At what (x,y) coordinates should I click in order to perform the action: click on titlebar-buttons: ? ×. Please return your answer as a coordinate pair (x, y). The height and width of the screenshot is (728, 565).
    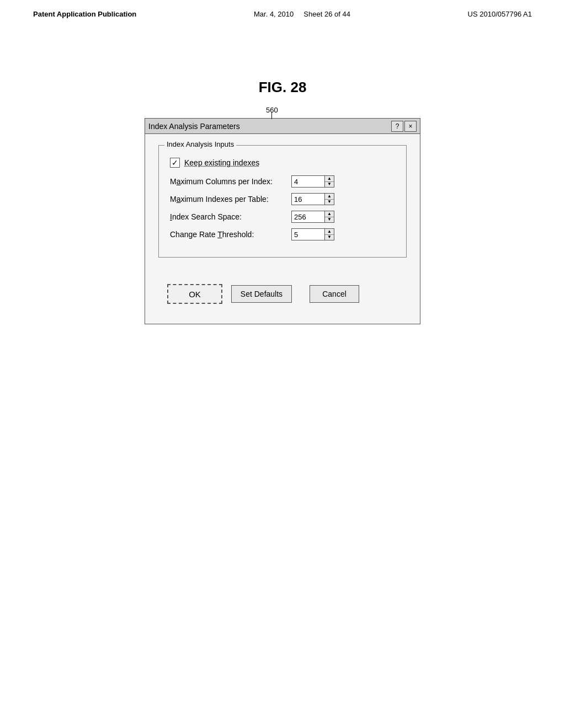
    Looking at the image, I should click on (404, 126).